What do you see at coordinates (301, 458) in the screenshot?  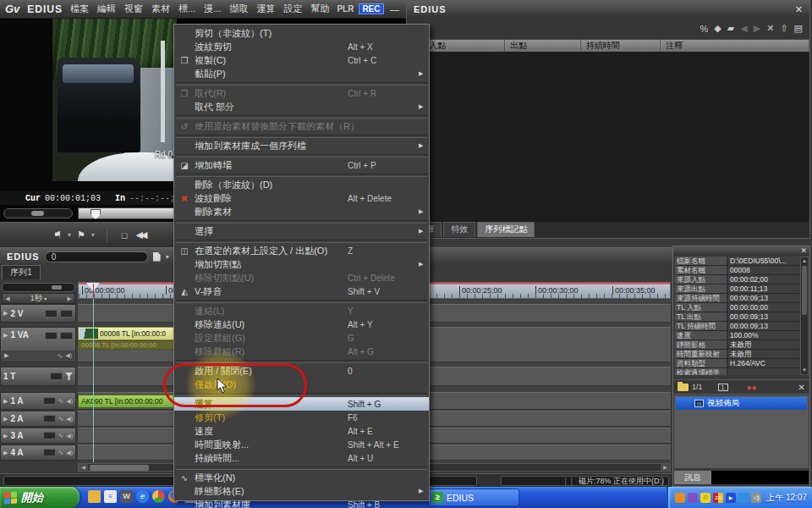 I see `menu-item: 持續時間... Alt + U ▶` at bounding box center [301, 458].